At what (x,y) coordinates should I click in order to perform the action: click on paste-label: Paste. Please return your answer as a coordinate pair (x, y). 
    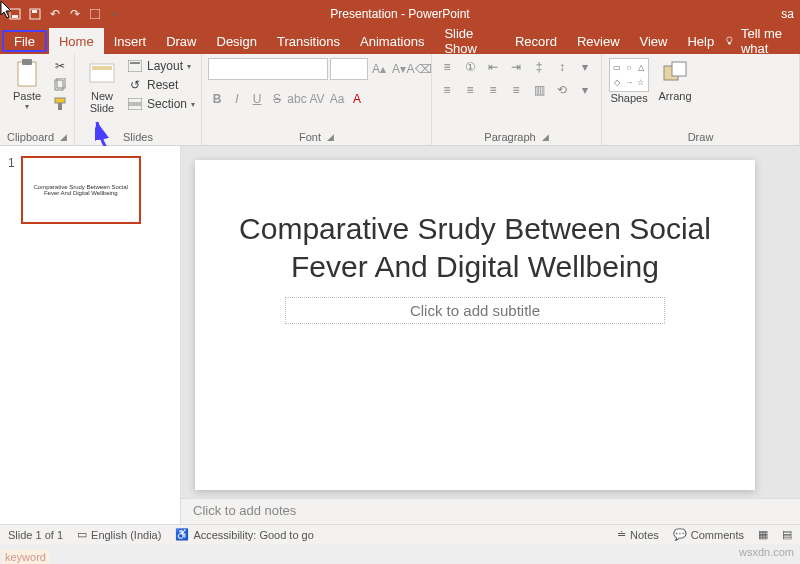
    Looking at the image, I should click on (27, 96).